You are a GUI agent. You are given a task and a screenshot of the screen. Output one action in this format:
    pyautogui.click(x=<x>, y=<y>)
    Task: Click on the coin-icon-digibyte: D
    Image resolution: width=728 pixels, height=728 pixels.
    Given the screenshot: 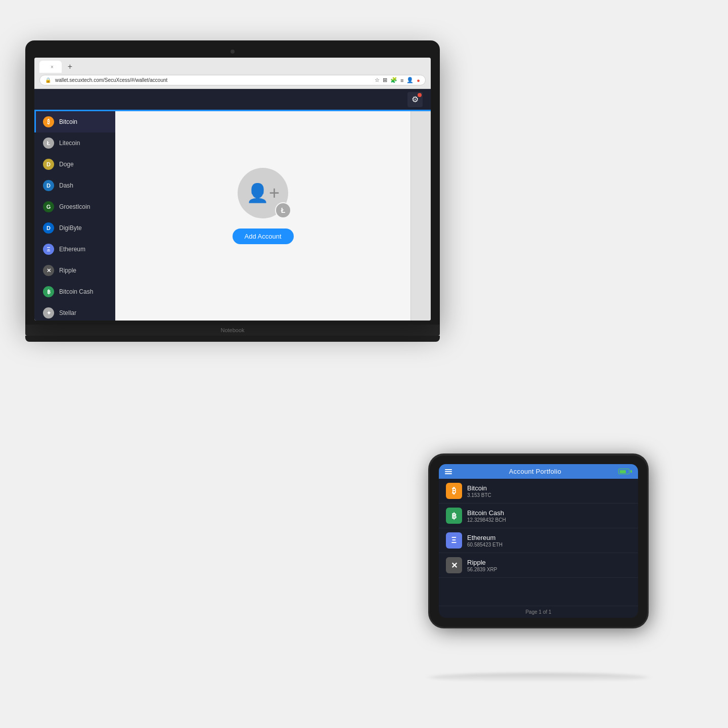 What is the action you would take?
    pyautogui.click(x=49, y=228)
    